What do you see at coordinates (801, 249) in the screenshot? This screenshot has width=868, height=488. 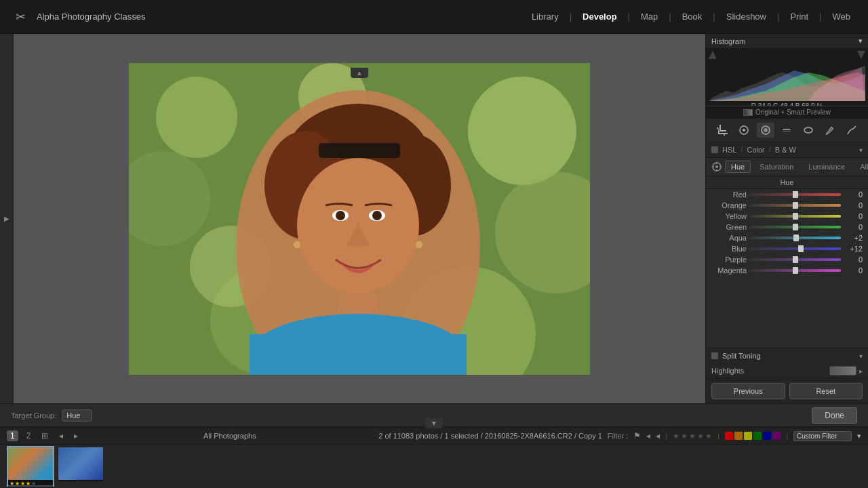 I see `slider-thumb-blue` at bounding box center [801, 249].